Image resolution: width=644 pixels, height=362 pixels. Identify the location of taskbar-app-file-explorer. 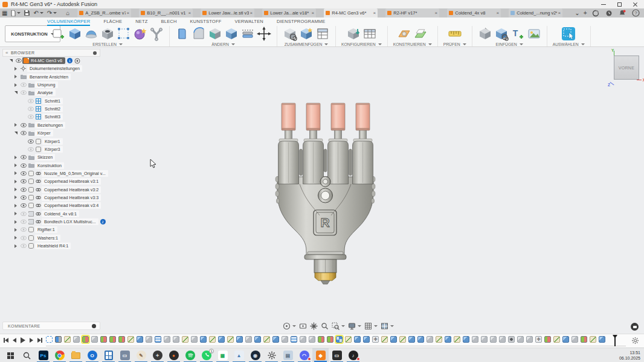
(76, 355).